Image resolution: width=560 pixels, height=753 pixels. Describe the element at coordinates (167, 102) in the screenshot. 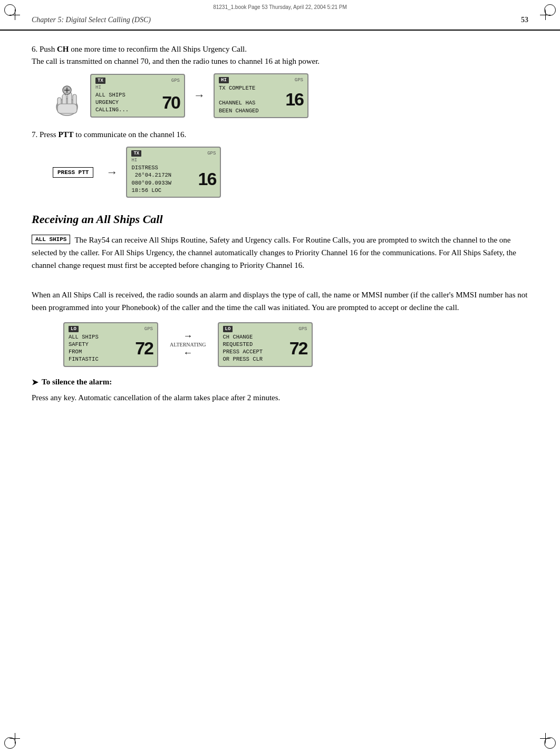

I see `lcd1-channel: 70` at that location.